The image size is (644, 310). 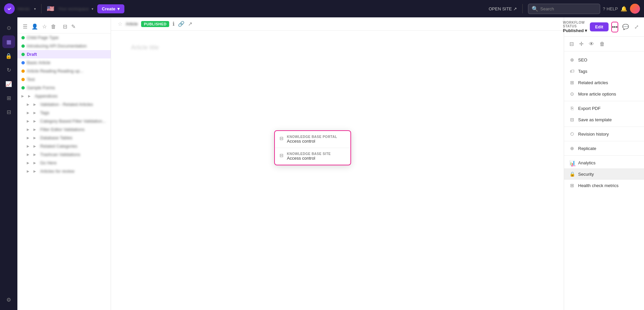 I want to click on sidebar-item-home: ⊙, so click(x=9, y=28).